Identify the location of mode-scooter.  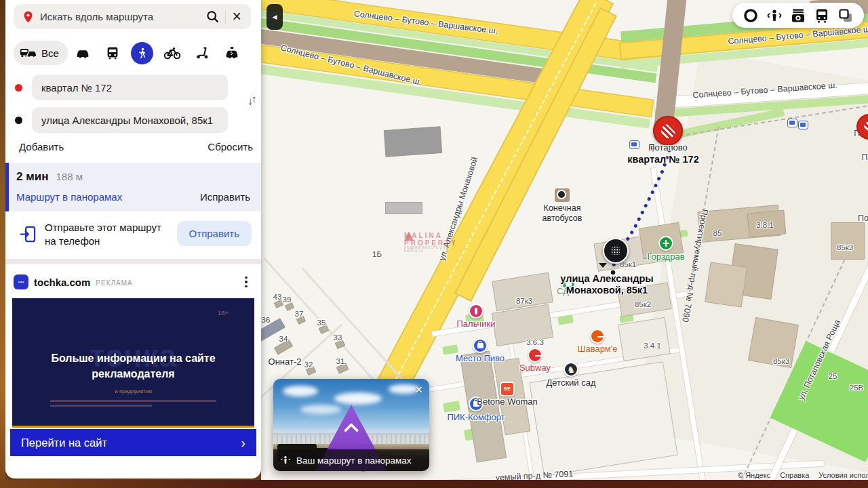
(202, 53).